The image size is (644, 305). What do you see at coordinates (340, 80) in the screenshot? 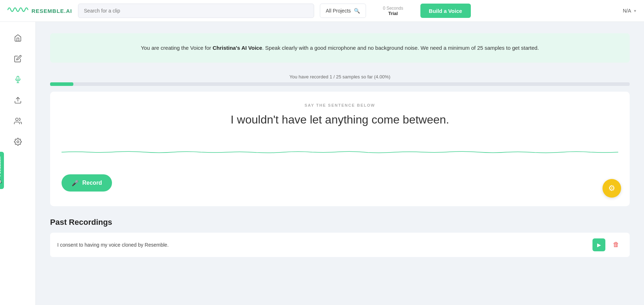
I see `progress-section: You have recorded 1 / 25 samples so far …` at bounding box center [340, 80].